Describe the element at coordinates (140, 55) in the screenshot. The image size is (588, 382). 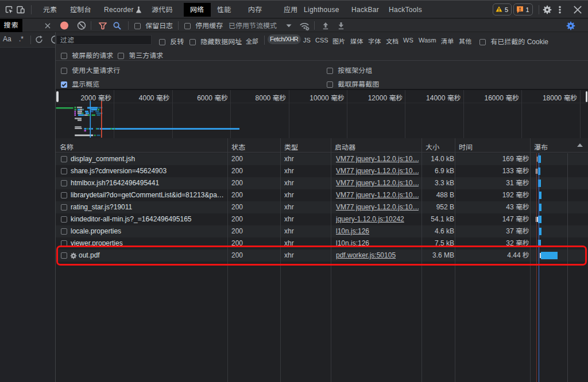
I see `third-party-checkbox: 第三方请求` at that location.